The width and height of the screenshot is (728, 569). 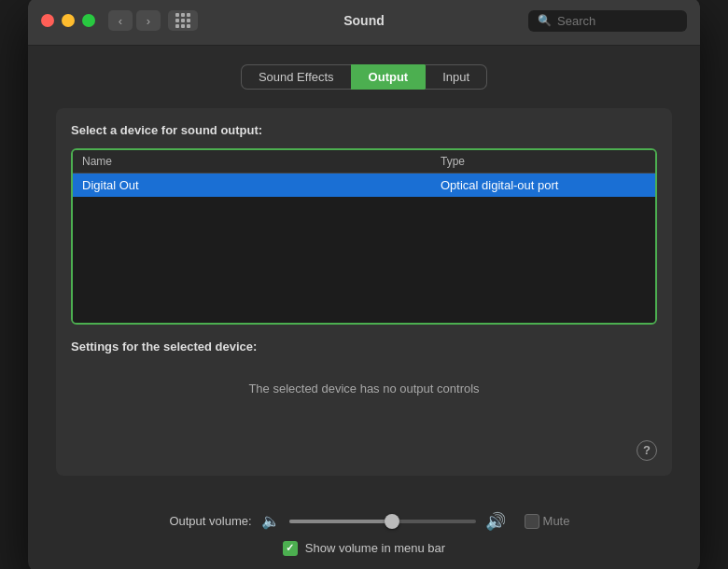 What do you see at coordinates (545, 21) in the screenshot?
I see `search-icon: 🔍` at bounding box center [545, 21].